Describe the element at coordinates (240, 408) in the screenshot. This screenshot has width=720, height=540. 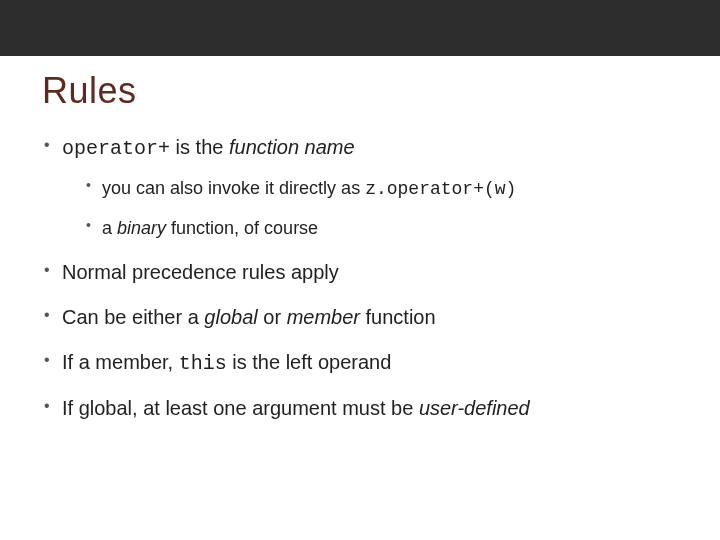
I see `bullet-text: If global, at least one argument must be` at that location.